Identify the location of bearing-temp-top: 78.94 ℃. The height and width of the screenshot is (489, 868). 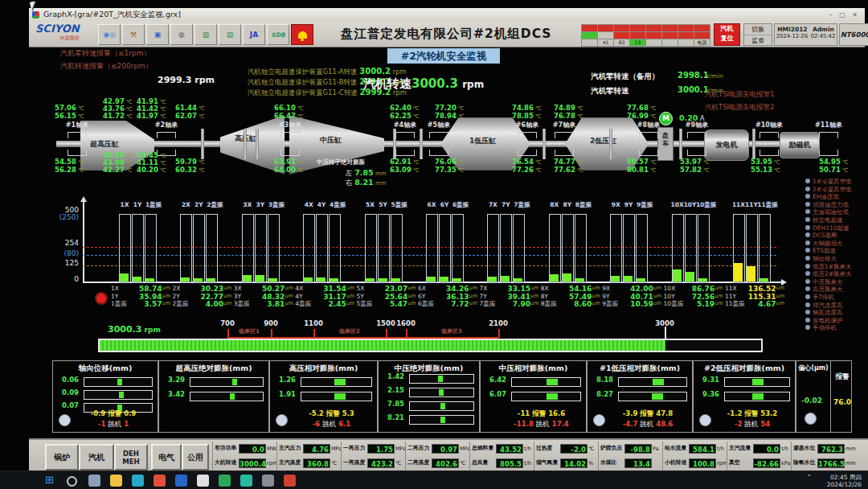
(450, 116).